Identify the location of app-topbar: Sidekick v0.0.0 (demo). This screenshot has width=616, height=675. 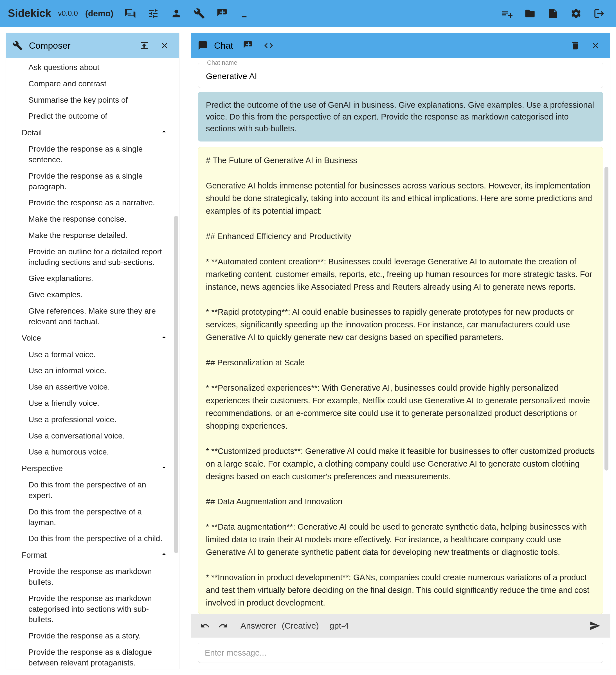
(308, 13).